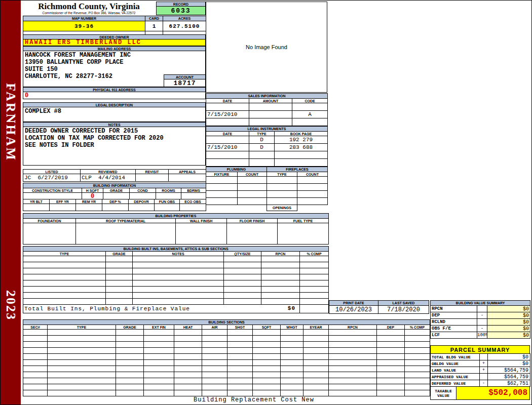 The height and width of the screenshot is (405, 532). I want to click on col-air: AIR, so click(215, 327).